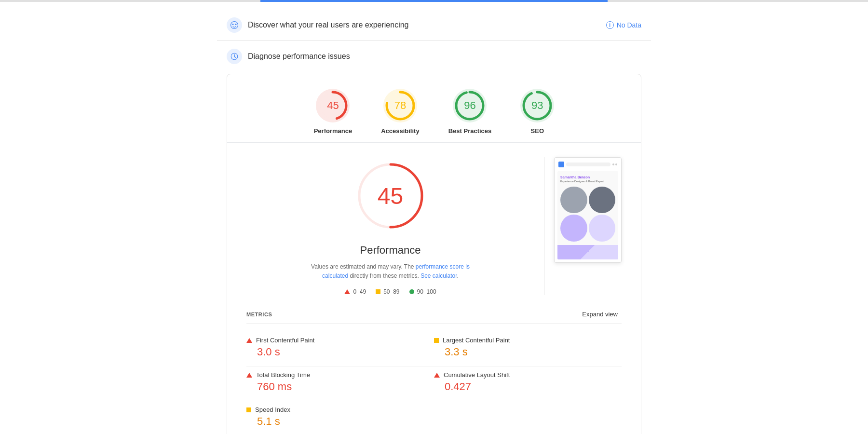 This screenshot has height=434, width=868. Describe the element at coordinates (345, 421) in the screenshot. I see `metric-value: 5.1 s` at that location.